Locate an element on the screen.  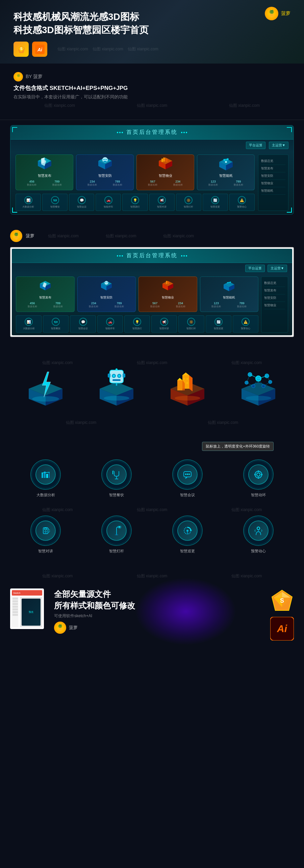
inner-card-4: 智慧能耗 123数据名称 789数据名称 is located at coordinates (229, 294).